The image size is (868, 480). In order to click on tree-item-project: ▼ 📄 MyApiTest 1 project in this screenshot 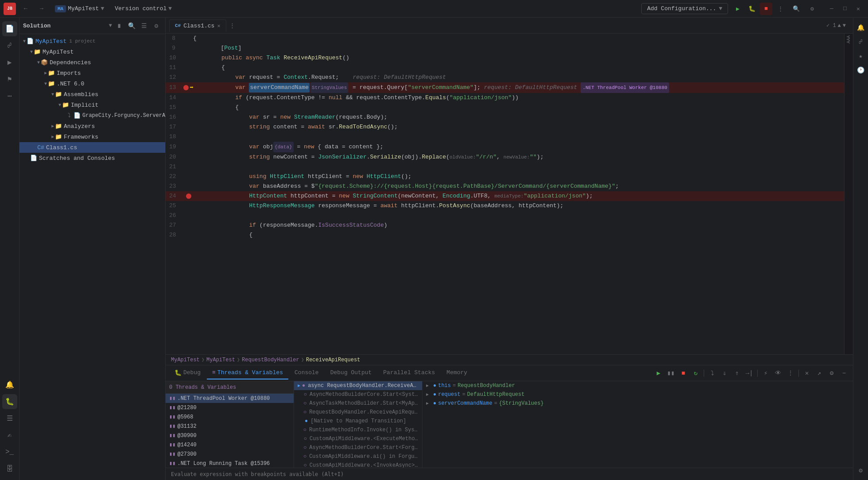, I will do `click(92, 41)`.